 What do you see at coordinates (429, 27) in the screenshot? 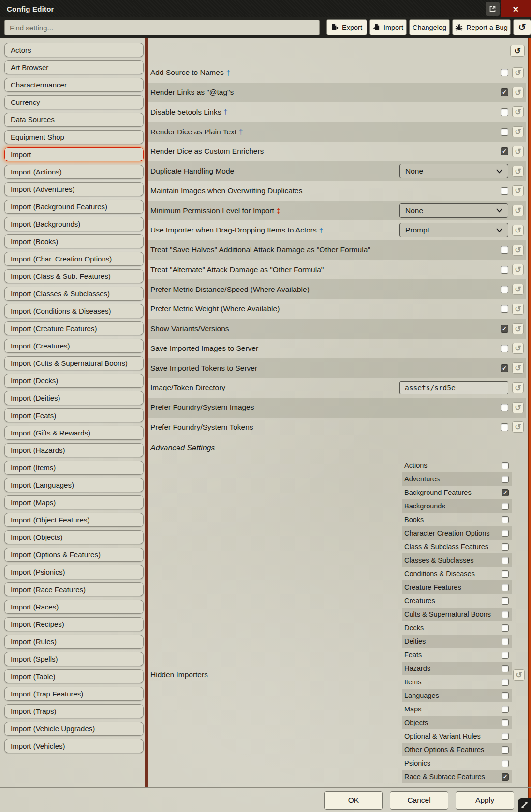
I see `changelog-button: Changelog` at bounding box center [429, 27].